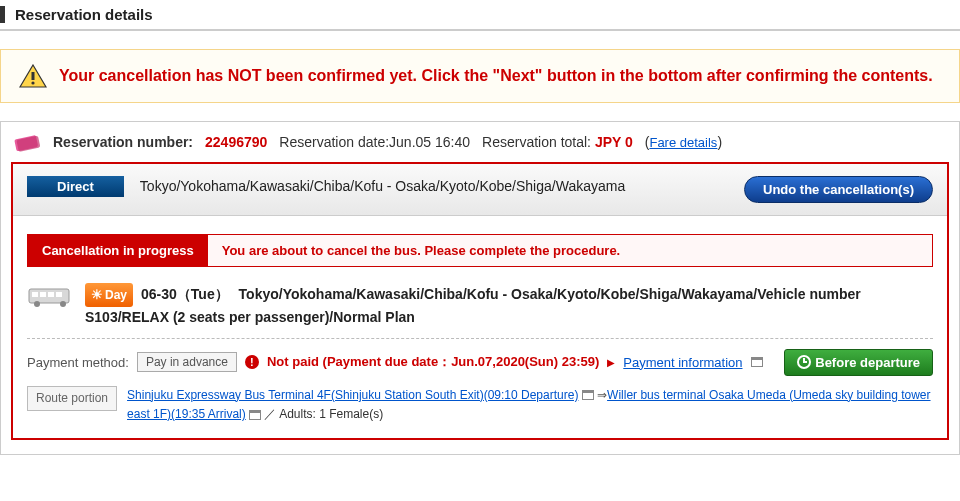 Image resolution: width=960 pixels, height=501 pixels. What do you see at coordinates (683, 142) in the screenshot?
I see `fare-details-link: Fare details` at bounding box center [683, 142].